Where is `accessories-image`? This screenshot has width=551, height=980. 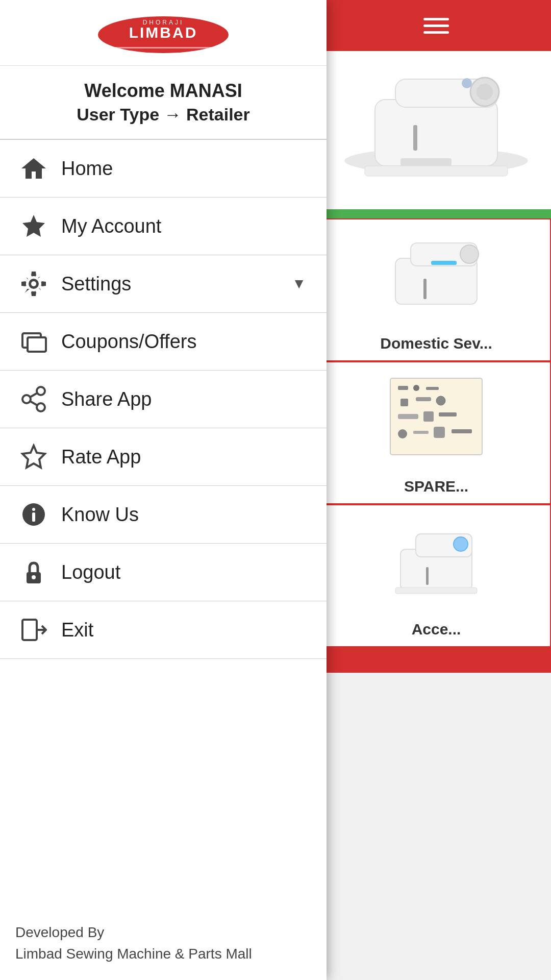
accessories-image is located at coordinates (436, 559).